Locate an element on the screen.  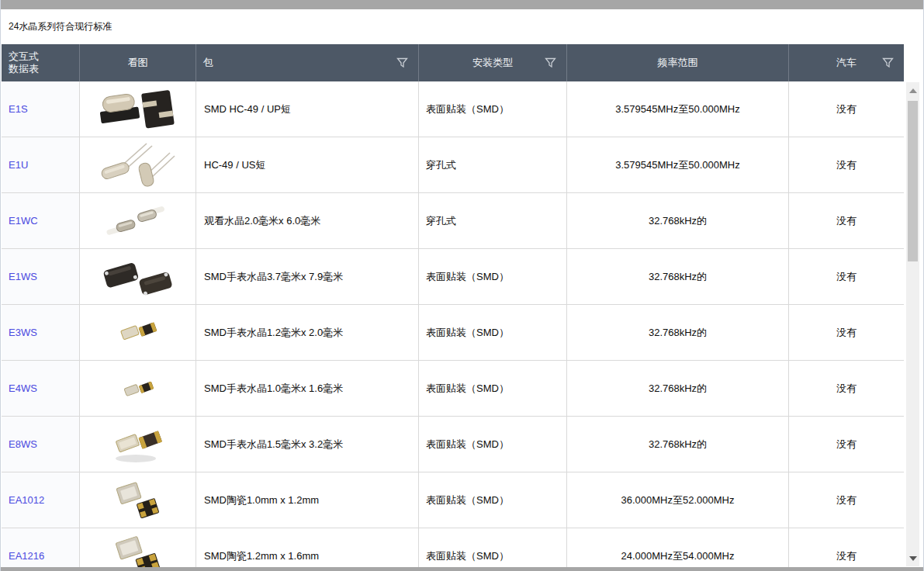
table-row-e8ws: E8WS SMD手表水晶1.5毫米x 3.2毫米 表面贴装（ is located at coordinates (453, 445).